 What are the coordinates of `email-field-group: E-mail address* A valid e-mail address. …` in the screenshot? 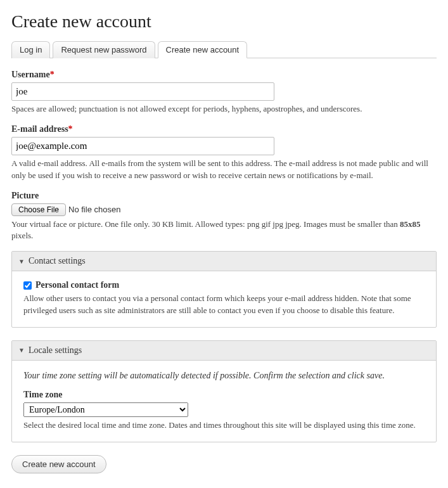 It's located at (224, 153).